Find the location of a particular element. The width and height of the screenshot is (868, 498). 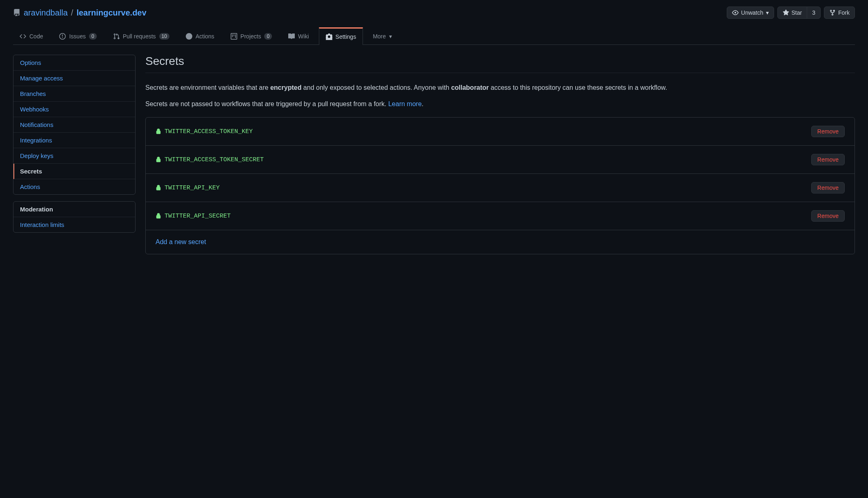

unwatch-button: Unwatch ▾ is located at coordinates (750, 13).